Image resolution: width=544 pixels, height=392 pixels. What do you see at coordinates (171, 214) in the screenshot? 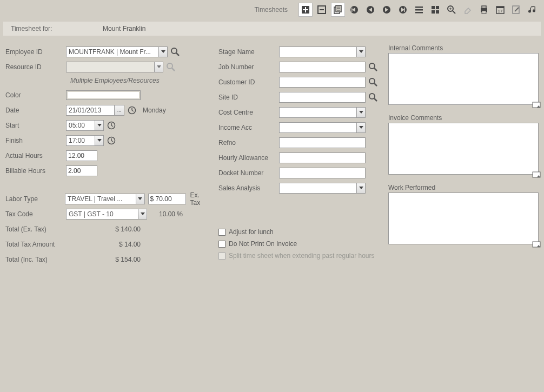
I see `tax-code-rate: 10.00 %` at bounding box center [171, 214].